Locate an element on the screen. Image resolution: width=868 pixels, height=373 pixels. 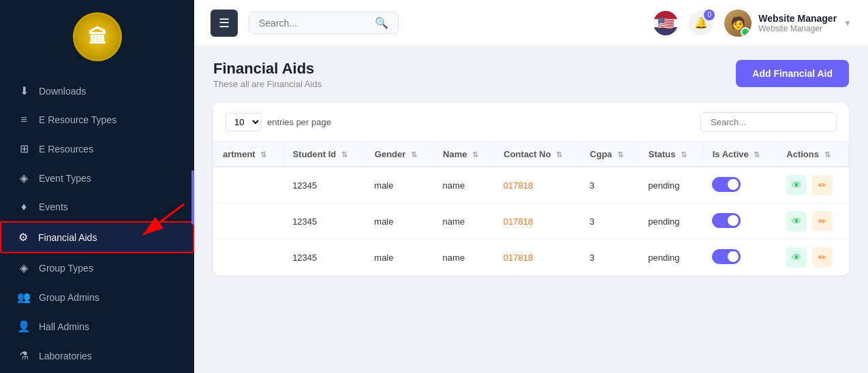
topbar: ☰ 🔍 🇺🇸 🔔 0 🧑 Website Manager Website Man… is located at coordinates (531, 23).